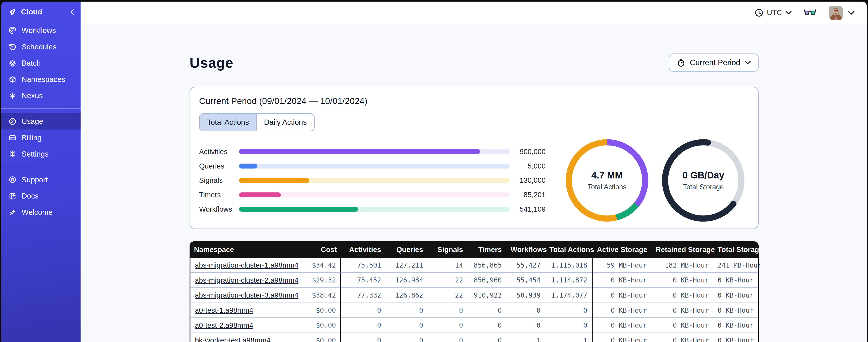  What do you see at coordinates (39, 47) in the screenshot?
I see `sidebar-item-label: Schedules` at bounding box center [39, 47].